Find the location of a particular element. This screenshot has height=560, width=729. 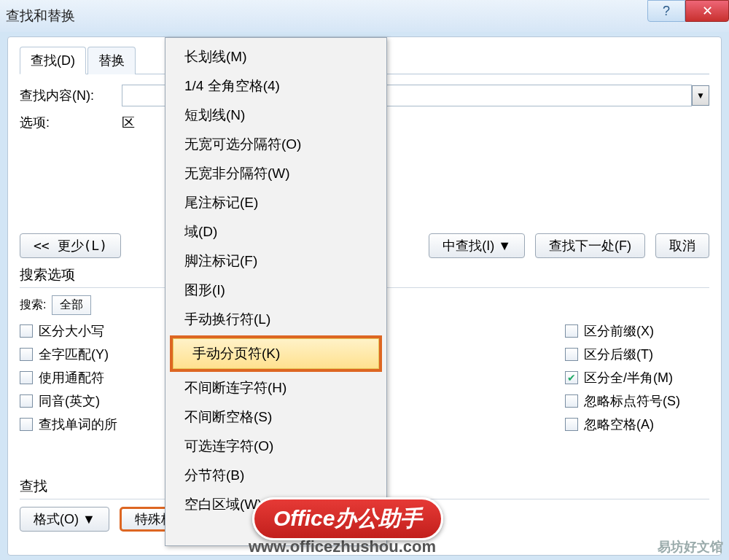

checkbox-option: 区分前缀(X) is located at coordinates (623, 331).